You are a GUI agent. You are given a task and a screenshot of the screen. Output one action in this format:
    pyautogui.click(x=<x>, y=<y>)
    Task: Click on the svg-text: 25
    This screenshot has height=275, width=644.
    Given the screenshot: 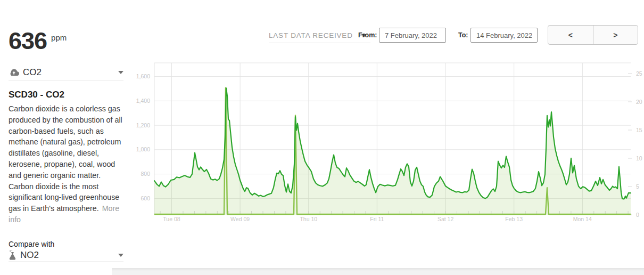 What is the action you would take?
    pyautogui.click(x=639, y=74)
    